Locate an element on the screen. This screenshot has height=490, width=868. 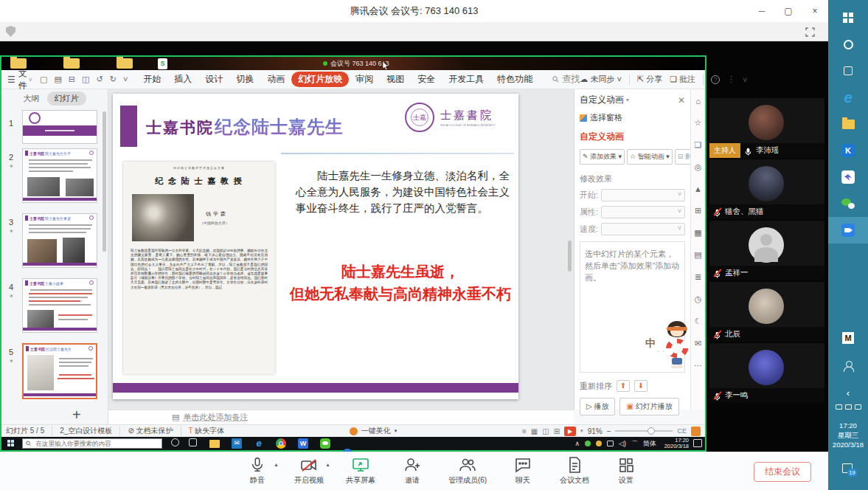
slide-thumbnail-5-selected: 士嘉书院 纪念陆士嘉先生 is located at coordinates (60, 371).